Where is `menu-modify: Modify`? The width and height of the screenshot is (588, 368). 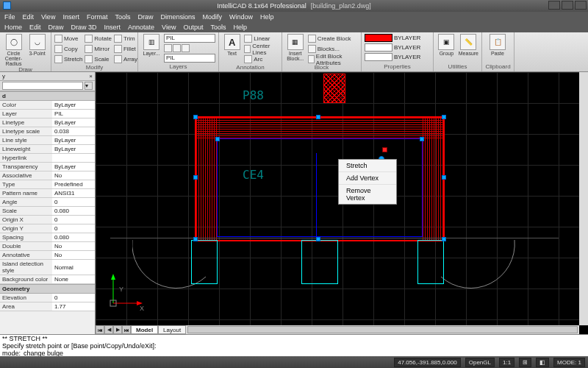 menu-modify: Modify is located at coordinates (212, 17).